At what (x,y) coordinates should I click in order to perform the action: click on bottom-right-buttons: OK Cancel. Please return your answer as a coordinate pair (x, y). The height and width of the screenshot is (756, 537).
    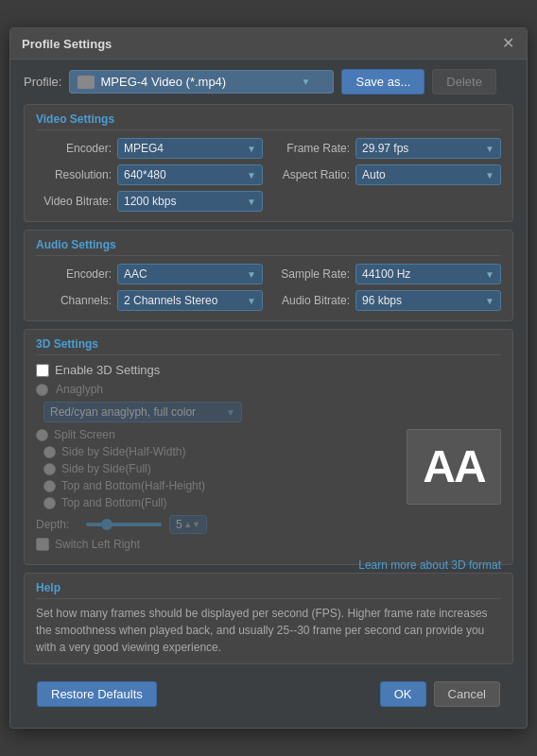
    Looking at the image, I should click on (441, 694).